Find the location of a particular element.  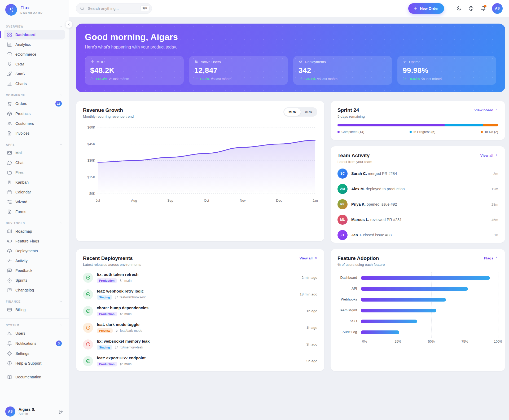

view-all-activity-link: View all is located at coordinates (489, 155).